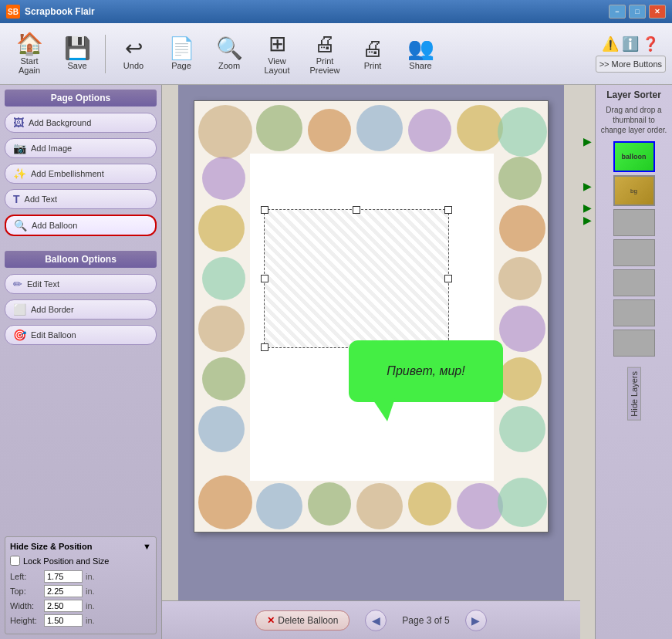 The width and height of the screenshot is (672, 639). Describe the element at coordinates (25, 591) in the screenshot. I see `top-label: Top:` at that location.